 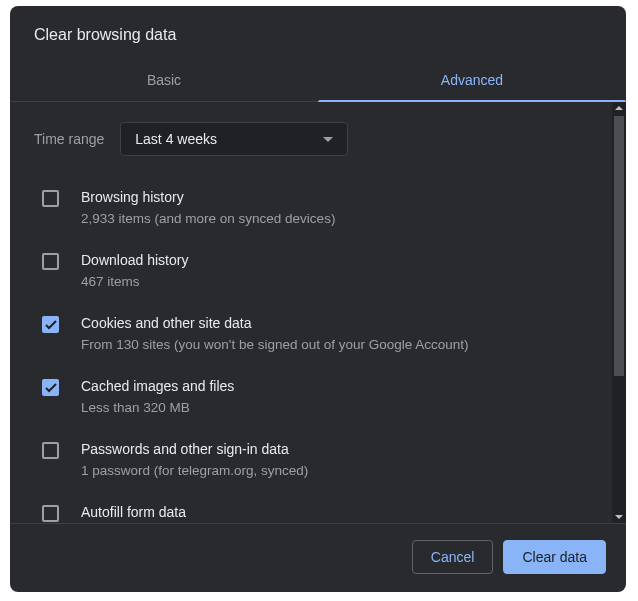 I want to click on time-range-value: Last 4 weeks, so click(x=176, y=139).